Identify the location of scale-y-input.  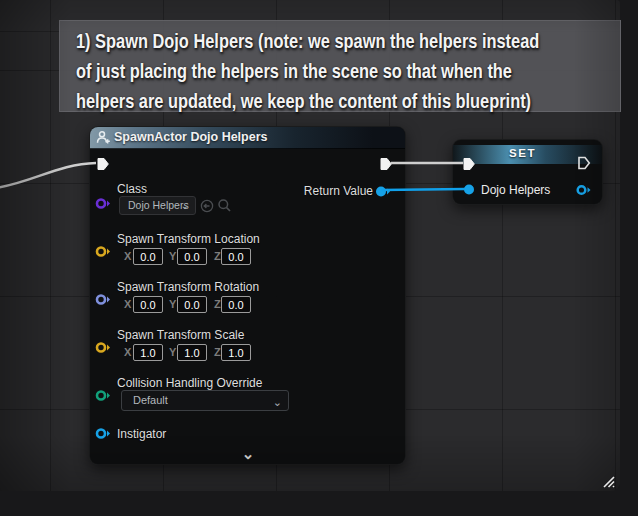
(192, 352).